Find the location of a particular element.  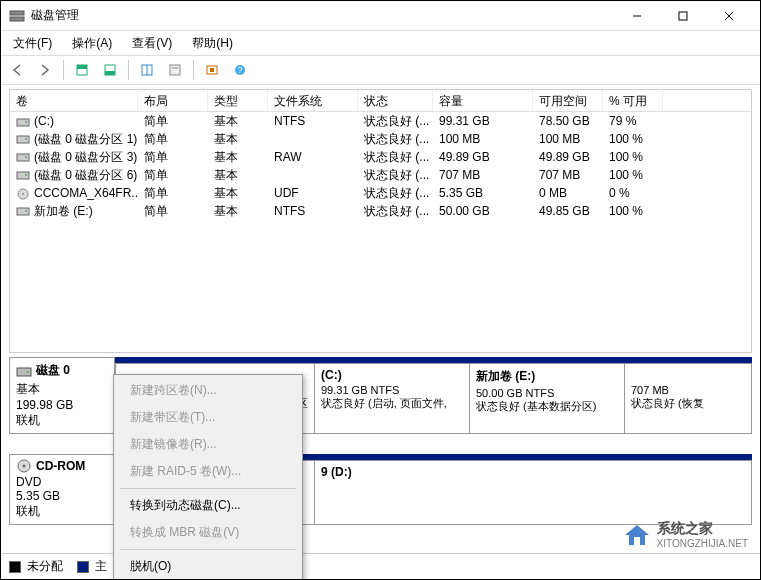

house-icon is located at coordinates (637, 535).